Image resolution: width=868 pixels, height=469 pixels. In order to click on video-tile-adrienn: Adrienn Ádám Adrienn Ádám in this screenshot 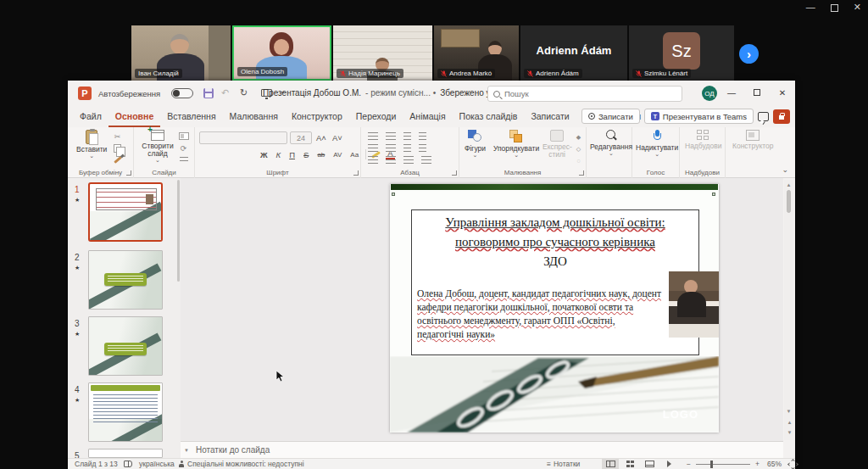, I will do `click(574, 53)`.